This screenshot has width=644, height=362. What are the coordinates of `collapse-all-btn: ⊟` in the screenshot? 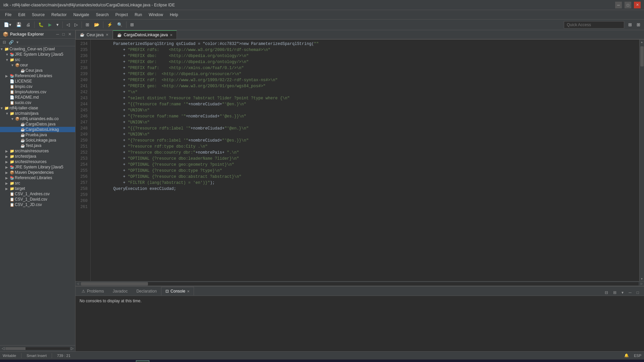 It's located at (4, 42).